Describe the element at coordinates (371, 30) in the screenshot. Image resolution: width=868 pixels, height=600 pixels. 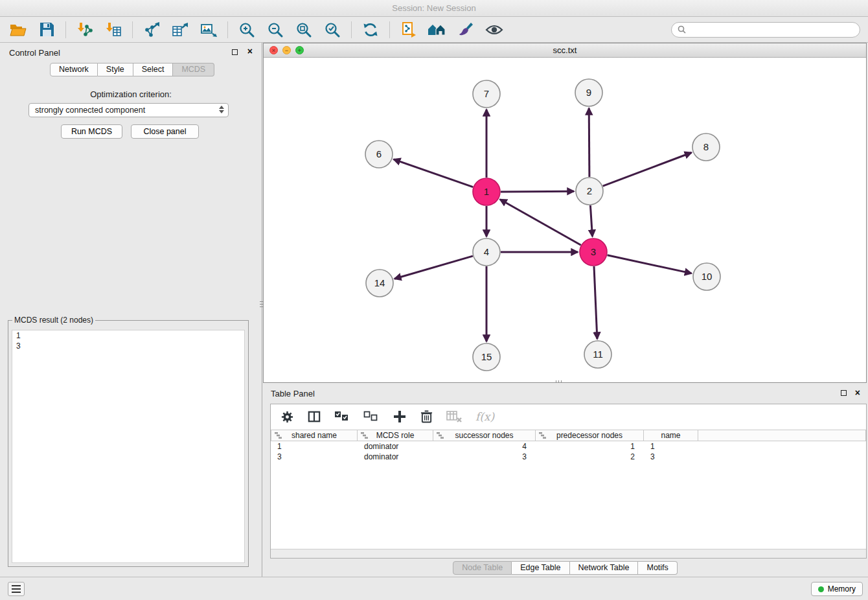
I see `apply-layout-button` at that location.